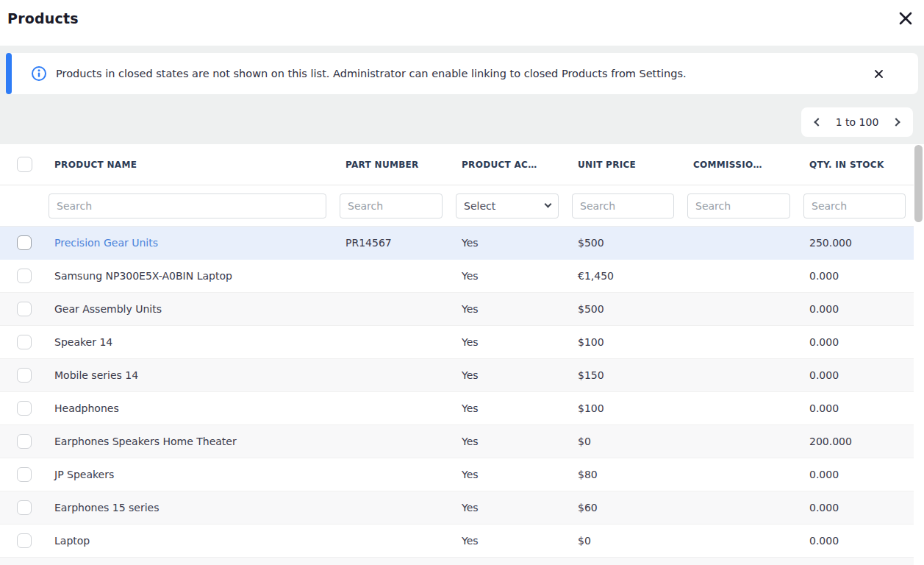  What do you see at coordinates (194, 206) in the screenshot?
I see `filter-product-name` at bounding box center [194, 206].